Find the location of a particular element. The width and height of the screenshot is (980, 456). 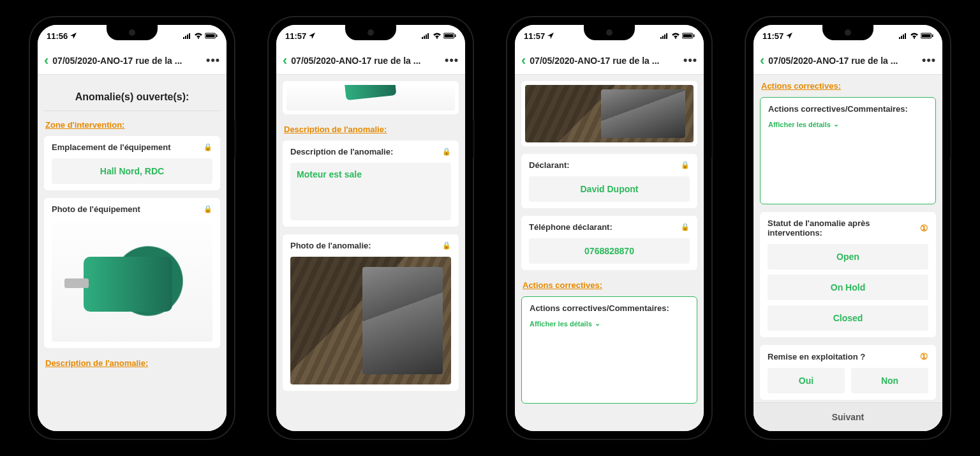

next-button: Suivant is located at coordinates (848, 416).